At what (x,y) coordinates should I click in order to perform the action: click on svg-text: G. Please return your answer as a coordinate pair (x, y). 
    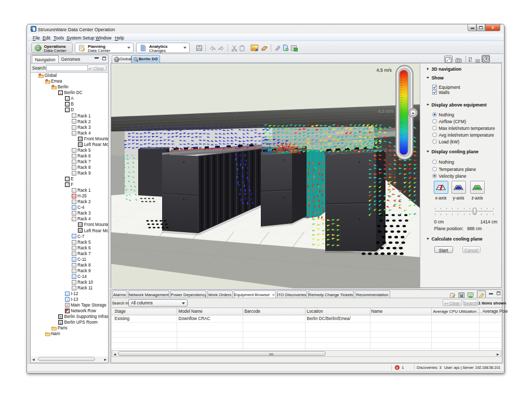
    Looking at the image, I should click on (67, 305).